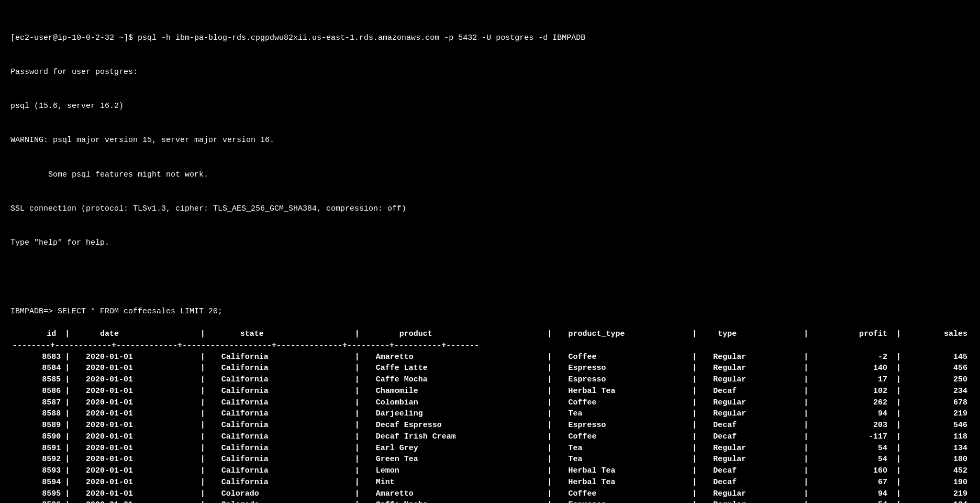  I want to click on prompt-line: [ec2-user@ip-10-0-2-32 ~]$ psql -h ibm-p…, so click(490, 38).